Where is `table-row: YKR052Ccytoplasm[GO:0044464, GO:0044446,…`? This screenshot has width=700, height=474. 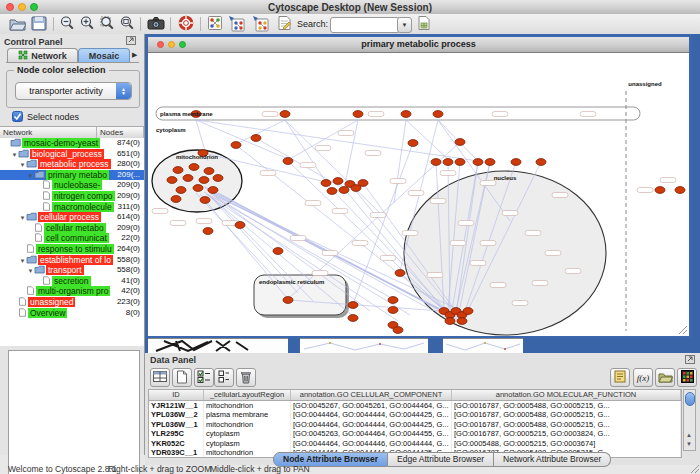 table-row: YKR052Ccytoplasm[GO:0044464, GO:0044446,… is located at coordinates (415, 444).